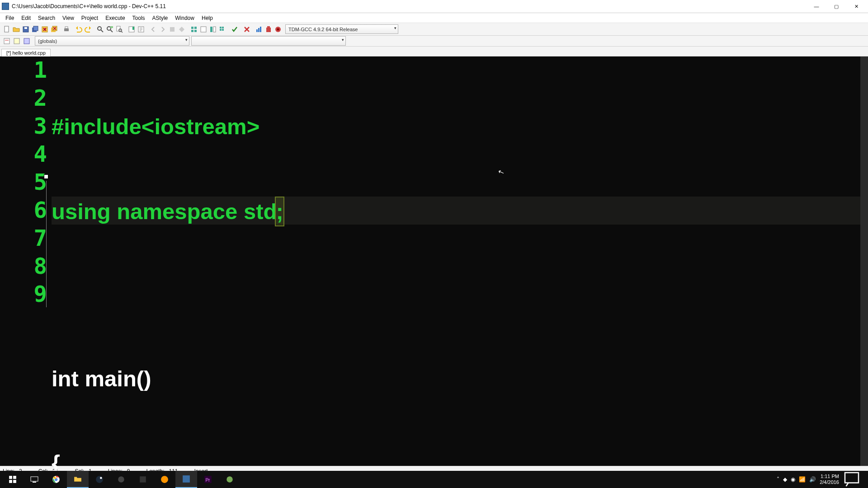 The height and width of the screenshot is (488, 868). I want to click on rebuild-icon, so click(222, 29).